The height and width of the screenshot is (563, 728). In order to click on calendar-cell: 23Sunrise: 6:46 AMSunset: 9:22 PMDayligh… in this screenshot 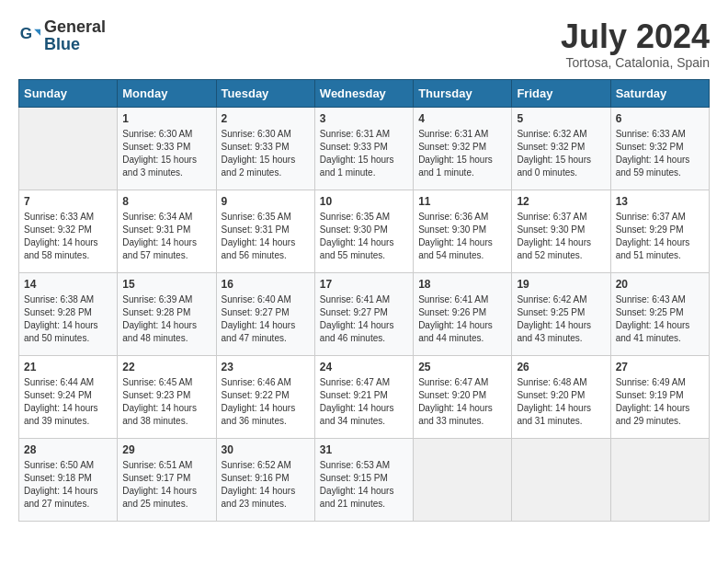, I will do `click(265, 396)`.